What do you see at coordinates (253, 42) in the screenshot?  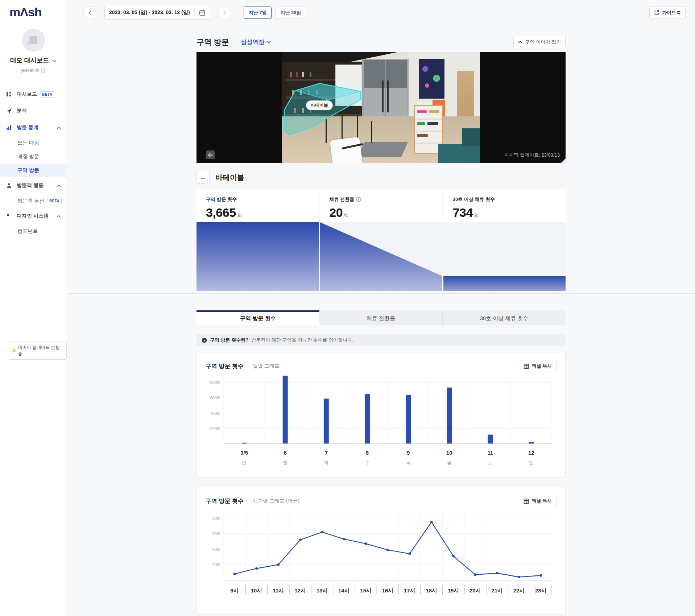 I see `store-name: 삼성역점` at bounding box center [253, 42].